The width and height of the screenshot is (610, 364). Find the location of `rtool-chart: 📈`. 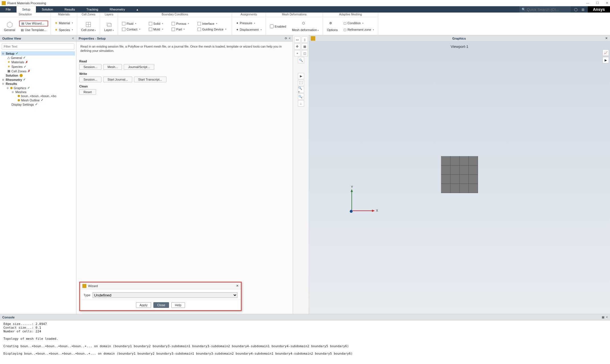

rtool-chart: 📈 is located at coordinates (606, 53).